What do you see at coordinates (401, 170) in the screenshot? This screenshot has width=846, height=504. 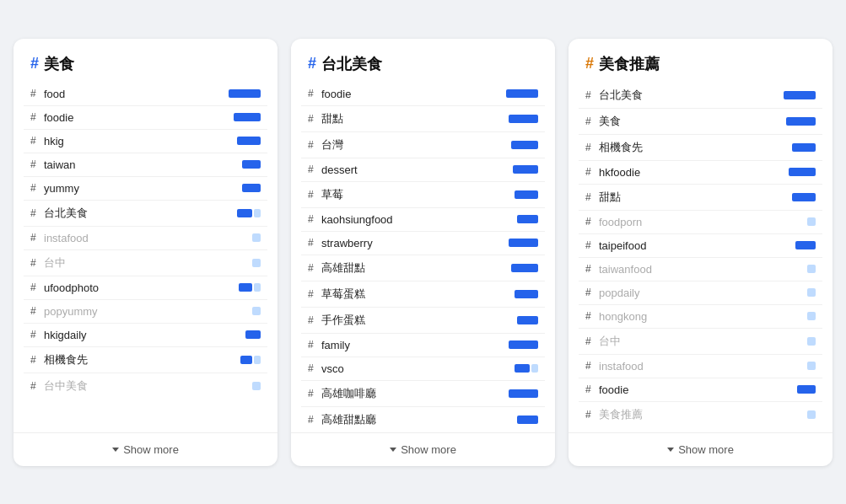 I see `item-label: dessert` at bounding box center [401, 170].